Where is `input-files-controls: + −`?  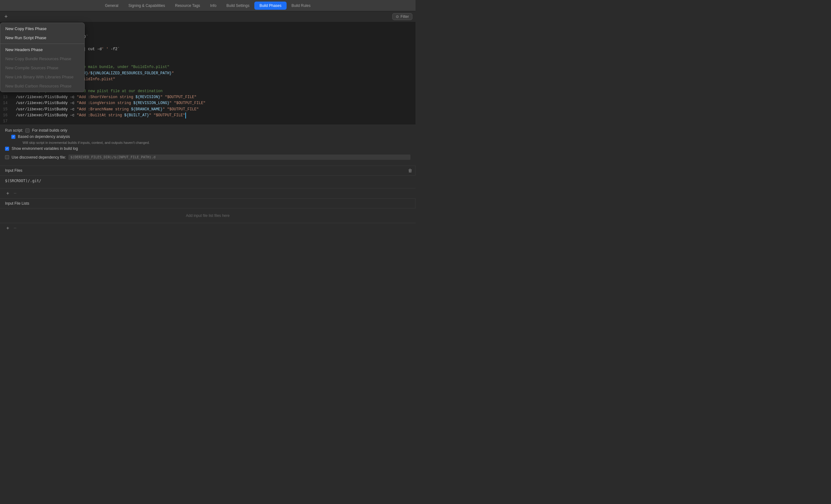 input-files-controls: + − is located at coordinates (208, 194).